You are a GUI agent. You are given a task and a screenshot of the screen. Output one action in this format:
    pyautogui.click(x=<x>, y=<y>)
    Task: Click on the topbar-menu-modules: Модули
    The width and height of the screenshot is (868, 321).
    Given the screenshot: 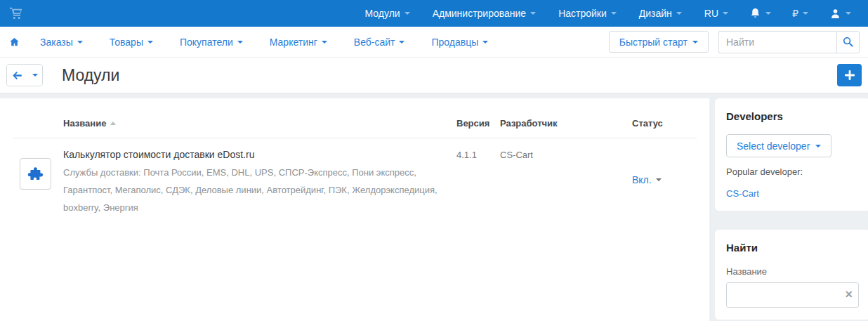 What is the action you would take?
    pyautogui.click(x=387, y=13)
    